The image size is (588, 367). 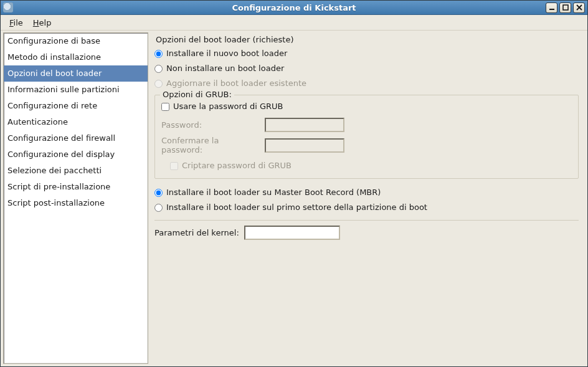 What do you see at coordinates (366, 107) in the screenshot?
I see `check-use-grub-pw: Usare la password di GRUB` at bounding box center [366, 107].